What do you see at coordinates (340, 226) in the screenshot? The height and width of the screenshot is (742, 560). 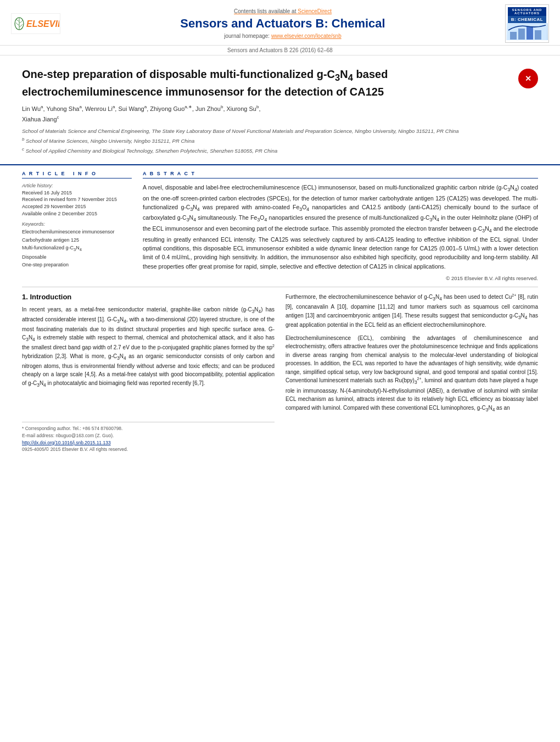 I see `abstract-panel: A B S T R A C T A novel, disposable and …` at bounding box center [340, 226].